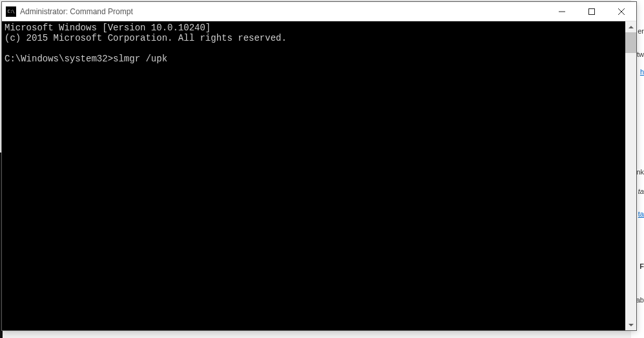 This screenshot has width=644, height=338. I want to click on minimize-button, so click(562, 12).